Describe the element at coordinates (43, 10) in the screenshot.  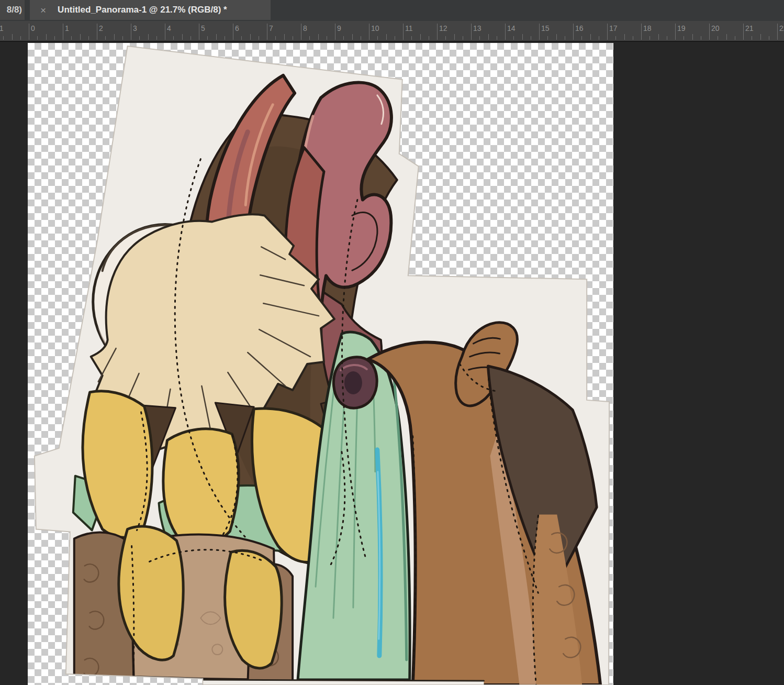
I see `tab-close-icon: ×` at that location.